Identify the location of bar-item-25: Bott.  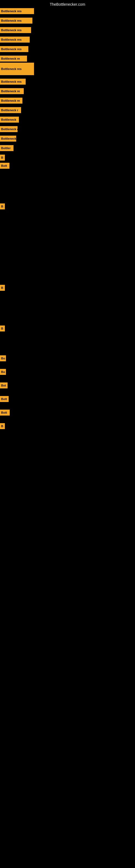
(5, 412).